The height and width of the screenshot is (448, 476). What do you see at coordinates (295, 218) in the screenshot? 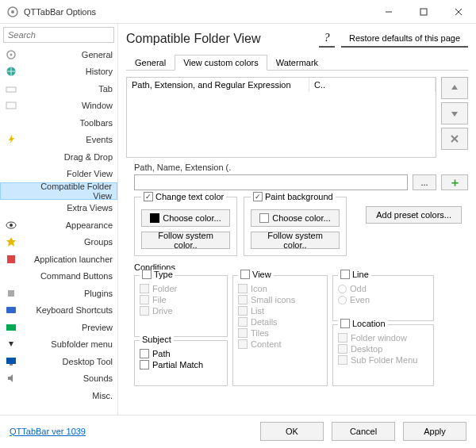
I see `choose-bg-color-button: Choose color...` at bounding box center [295, 218].